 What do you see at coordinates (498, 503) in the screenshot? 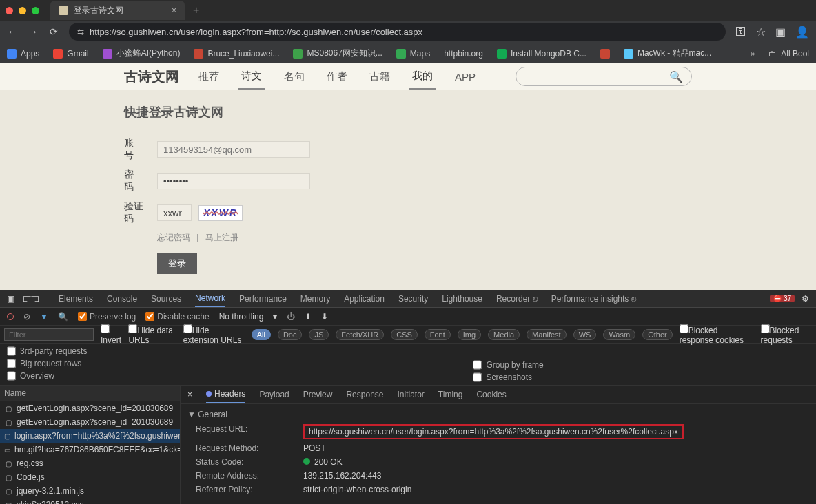
I see `response-headers-section: ▼ Response Headers` at bounding box center [498, 503].